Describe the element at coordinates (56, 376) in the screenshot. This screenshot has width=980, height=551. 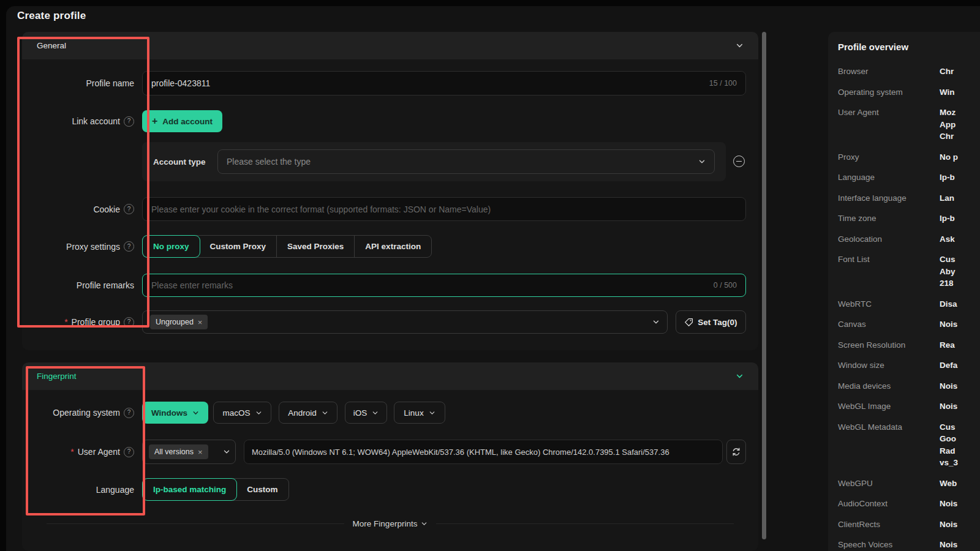
I see `fingerprint-section-title: Fingerprint` at that location.